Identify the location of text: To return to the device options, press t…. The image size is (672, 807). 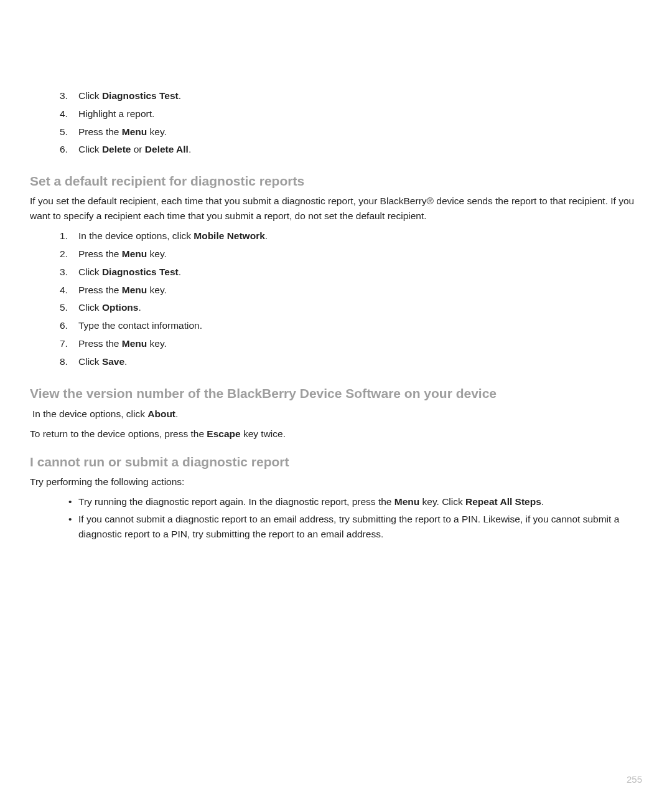
(118, 433).